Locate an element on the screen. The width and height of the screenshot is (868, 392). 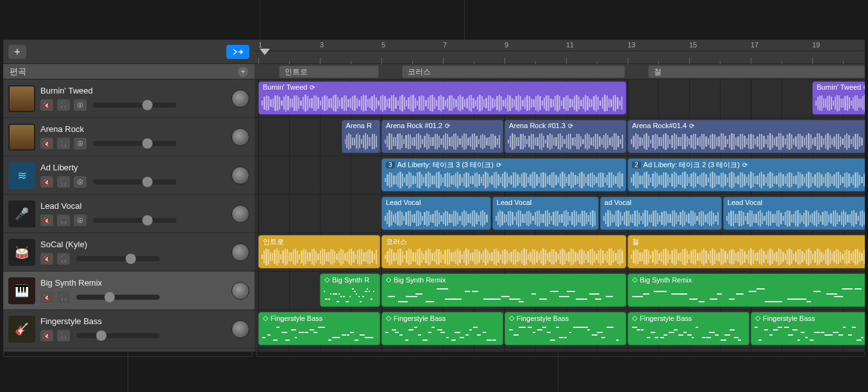
filter-button is located at coordinates (238, 52).